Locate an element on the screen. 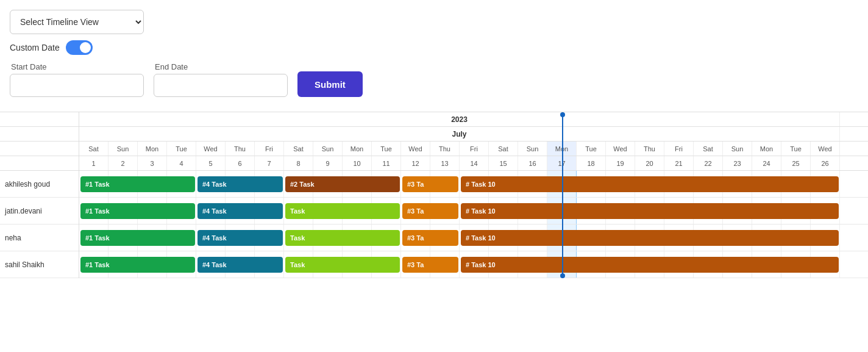 The width and height of the screenshot is (868, 352). timeline-select: Select Timeline ViewDailyWeeklyMonthly is located at coordinates (77, 22).